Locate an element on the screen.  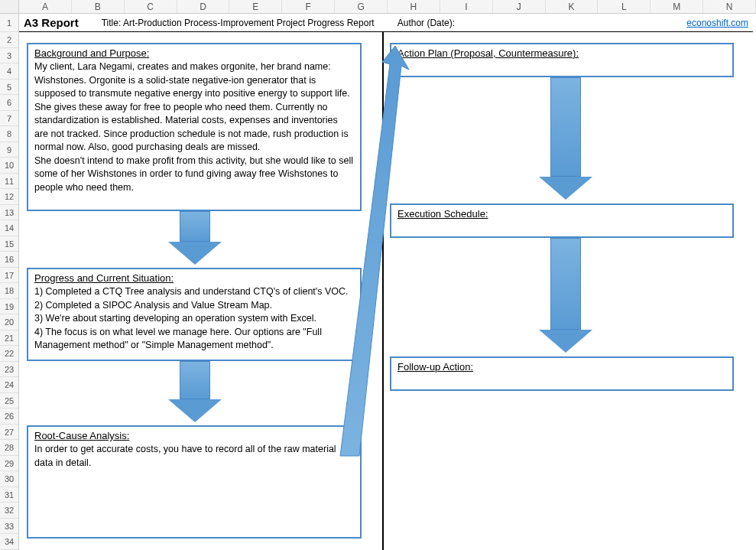
row-header: 17 is located at coordinates (9, 275).